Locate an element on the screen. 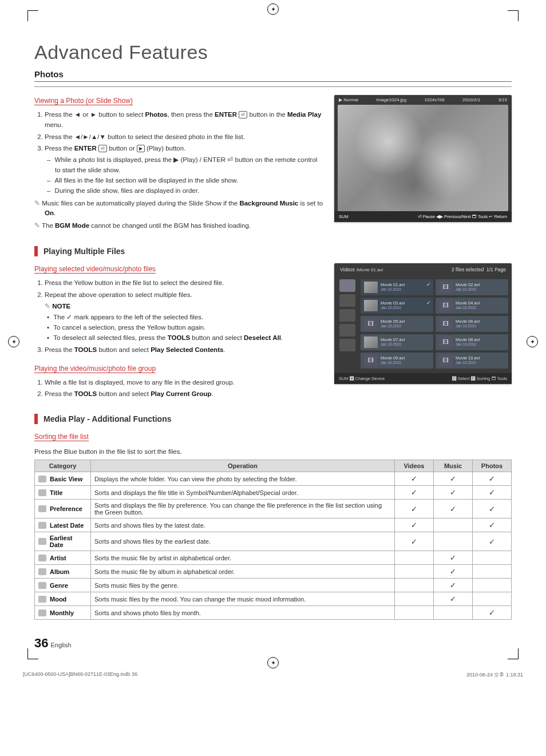 The width and height of the screenshot is (546, 756). table-row: Basic ViewDisplays the whole folder. You… is located at coordinates (274, 479).